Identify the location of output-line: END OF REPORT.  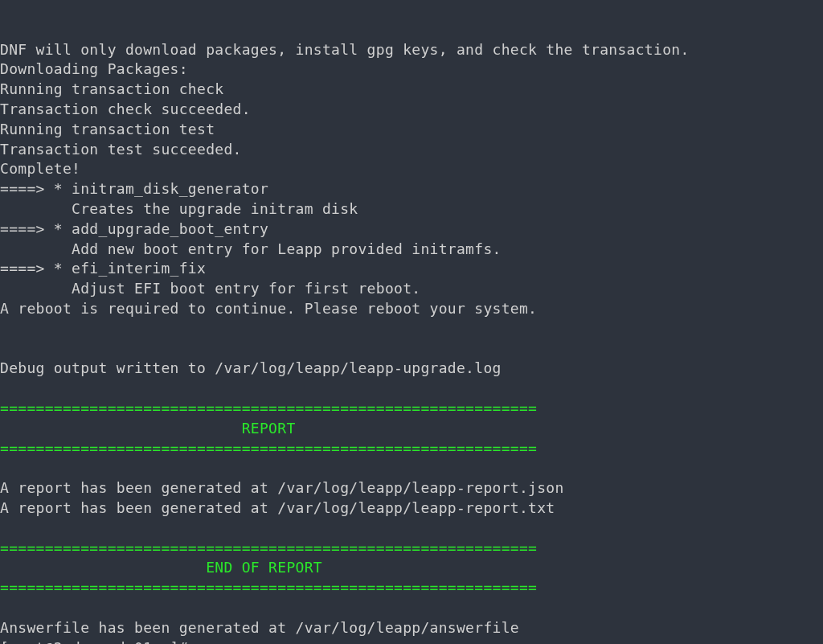
(412, 568).